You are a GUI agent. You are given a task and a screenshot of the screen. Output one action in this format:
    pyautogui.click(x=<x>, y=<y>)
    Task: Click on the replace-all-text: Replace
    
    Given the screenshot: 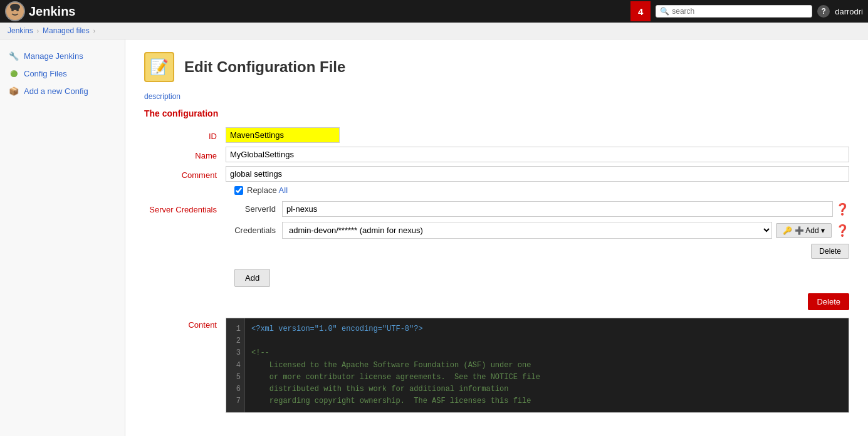 What is the action you would take?
    pyautogui.click(x=263, y=190)
    